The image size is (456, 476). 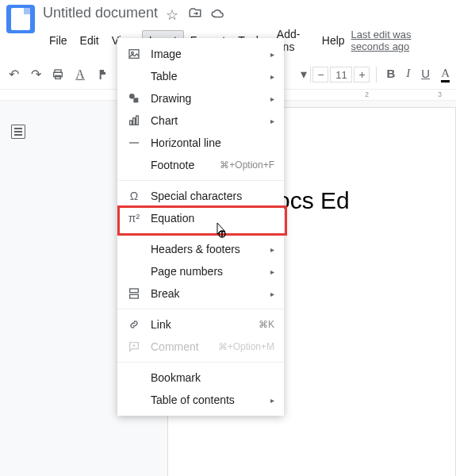 I want to click on bookmark-icon, so click(x=134, y=378).